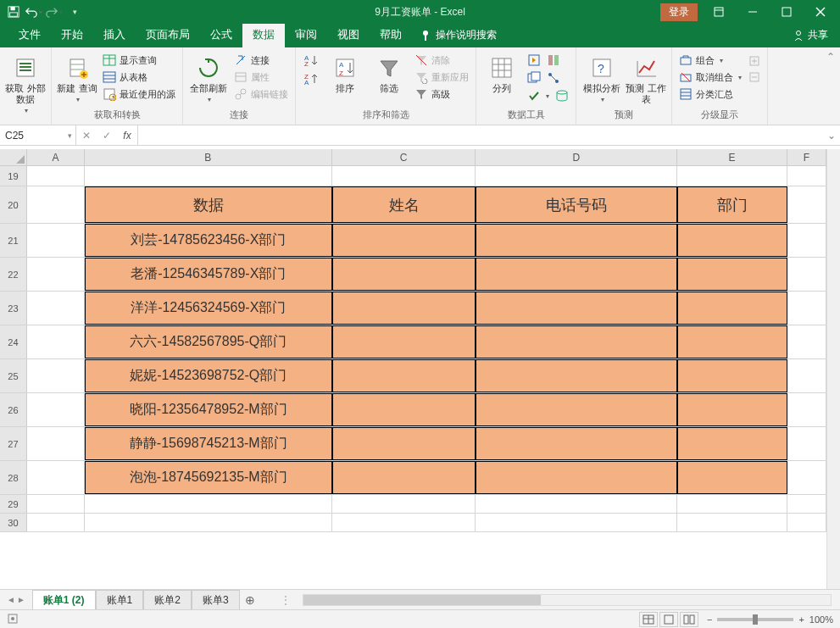 This screenshot has height=628, width=840. I want to click on tab-view: 视图, so click(348, 35).